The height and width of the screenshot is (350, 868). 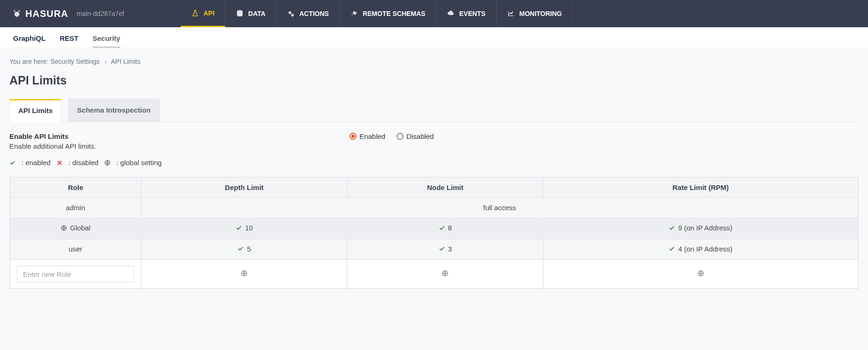 I want to click on th-node: Node Limit, so click(x=445, y=188).